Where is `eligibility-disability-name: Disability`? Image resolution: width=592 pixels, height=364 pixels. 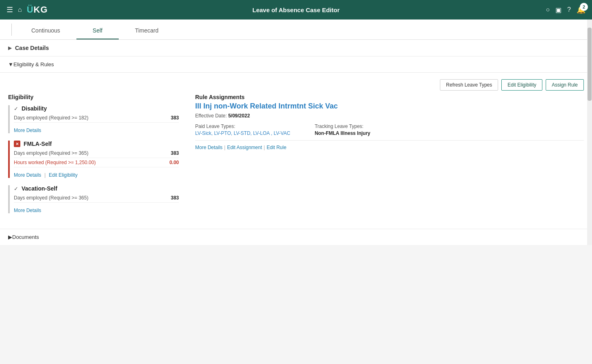
eligibility-disability-name: Disability is located at coordinates (34, 108).